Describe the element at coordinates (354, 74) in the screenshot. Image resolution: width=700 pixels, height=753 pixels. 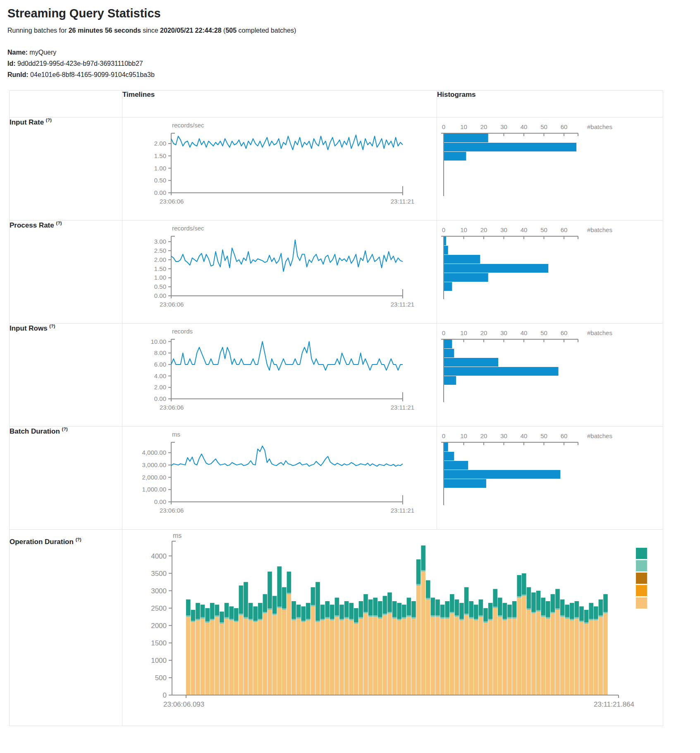
I see `query-runid-row: RunId: 04e101e6-8bf8-4165-9099-9104c951b…` at that location.